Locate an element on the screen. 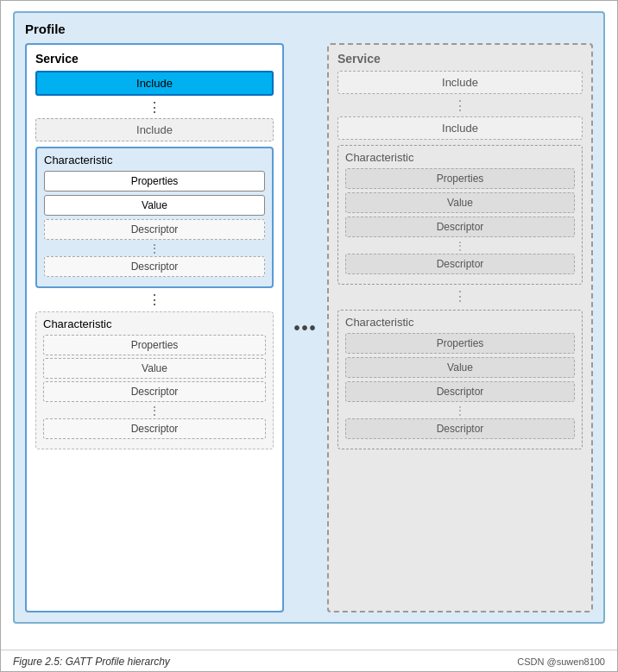  value-right1: Value is located at coordinates (460, 203).